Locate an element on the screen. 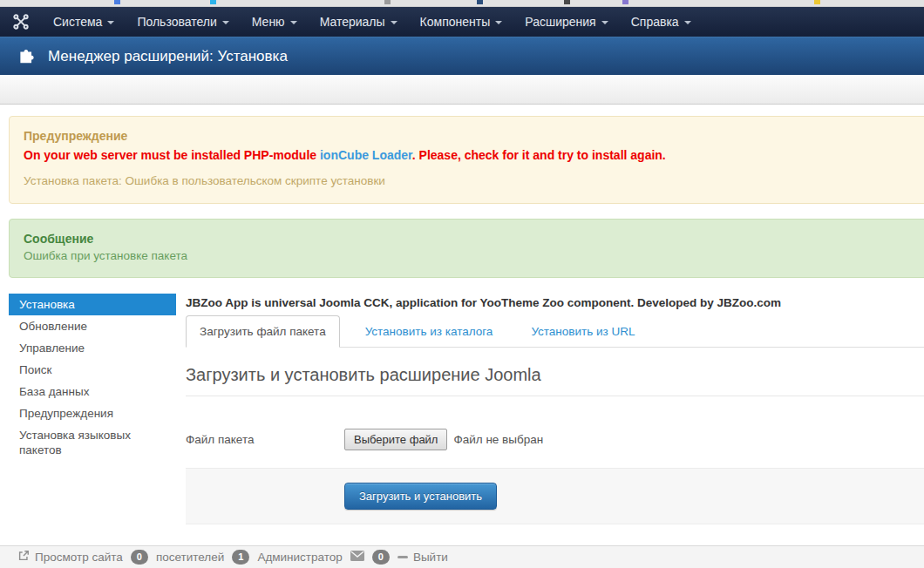 Image resolution: width=924 pixels, height=568 pixels. visitors-label: посетителей is located at coordinates (190, 558).